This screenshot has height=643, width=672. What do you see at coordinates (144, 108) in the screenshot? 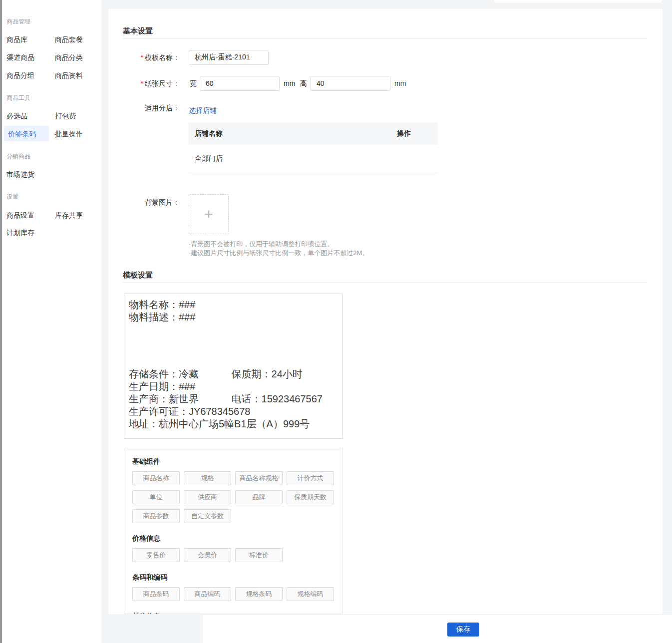
I see `stores-label: 适用分店：` at bounding box center [144, 108].